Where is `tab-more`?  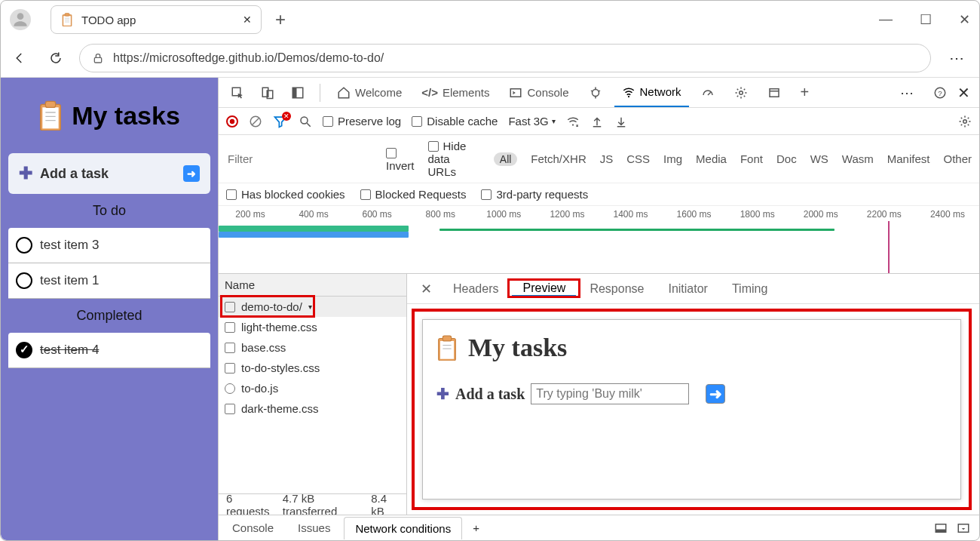
tab-more is located at coordinates (774, 92).